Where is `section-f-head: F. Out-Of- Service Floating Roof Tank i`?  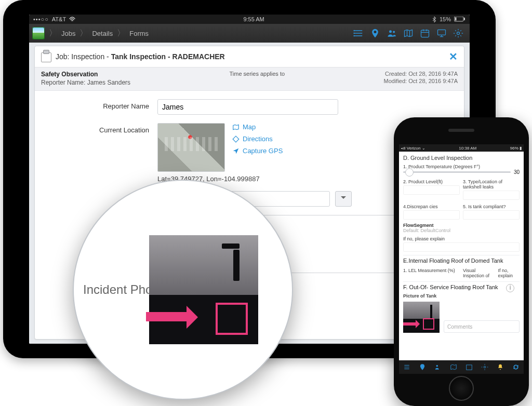
section-f-head: F. Out-Of- Service Floating Roof Tank i is located at coordinates (461, 286).